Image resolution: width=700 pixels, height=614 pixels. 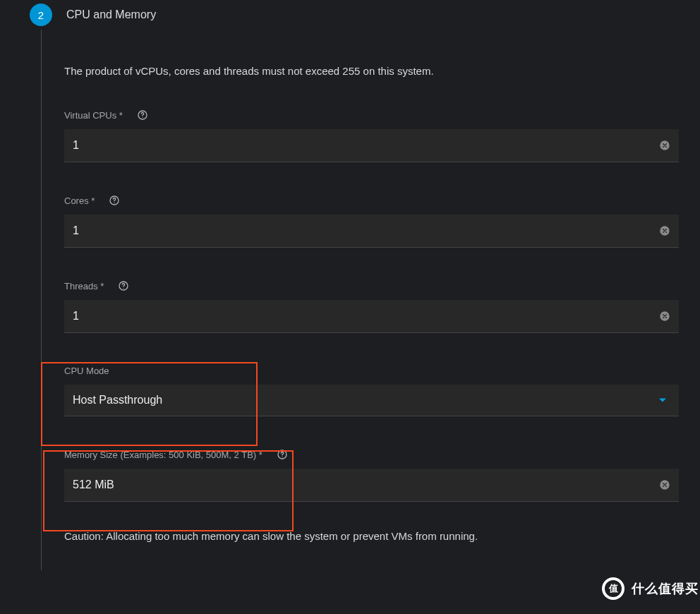 What do you see at coordinates (371, 71) in the screenshot?
I see `info-text: The product of vCPUs, cores and threads …` at bounding box center [371, 71].